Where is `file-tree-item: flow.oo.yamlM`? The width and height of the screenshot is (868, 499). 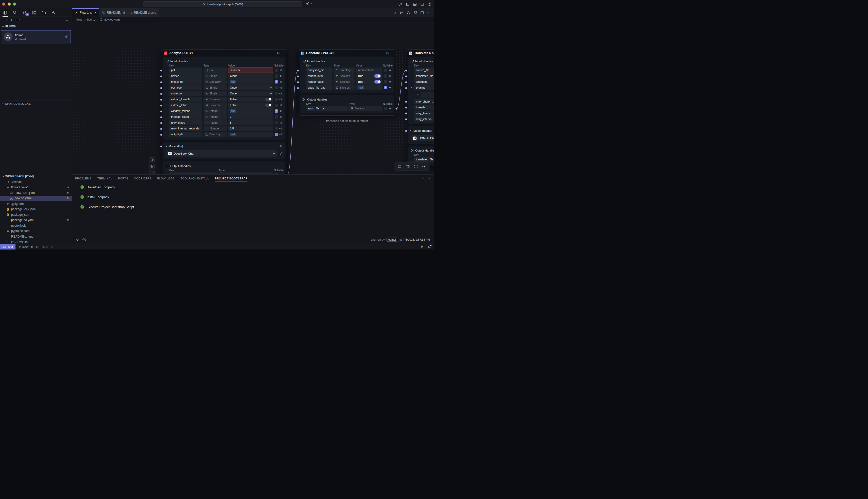
file-tree-item: flow.oo.yamlM is located at coordinates (36, 198).